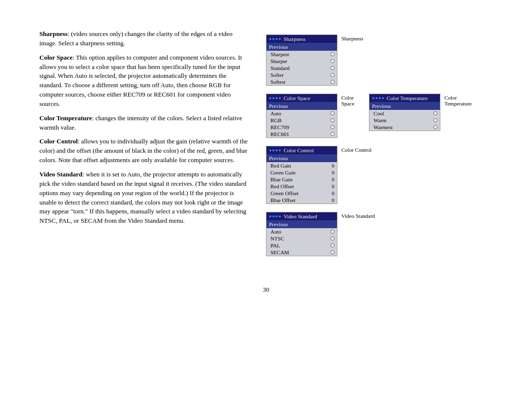 The height and width of the screenshot is (411, 532). What do you see at coordinates (301, 216) in the screenshot?
I see `videostandard-menu-title: ●●●● Video Standard` at bounding box center [301, 216].